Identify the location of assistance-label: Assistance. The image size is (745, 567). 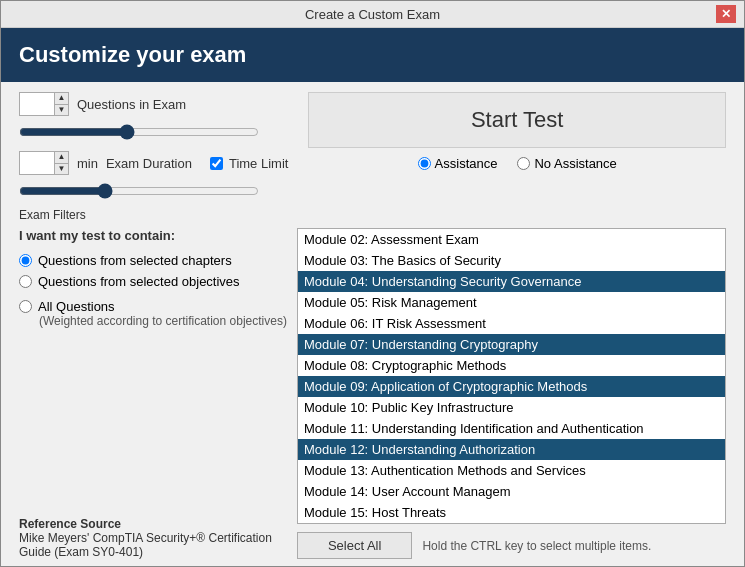
(466, 164).